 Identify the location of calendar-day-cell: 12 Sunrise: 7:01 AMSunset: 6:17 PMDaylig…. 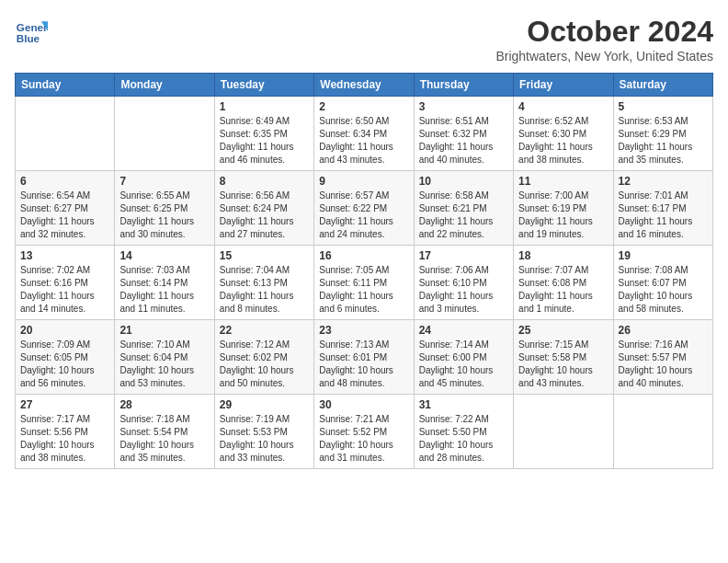
(663, 208).